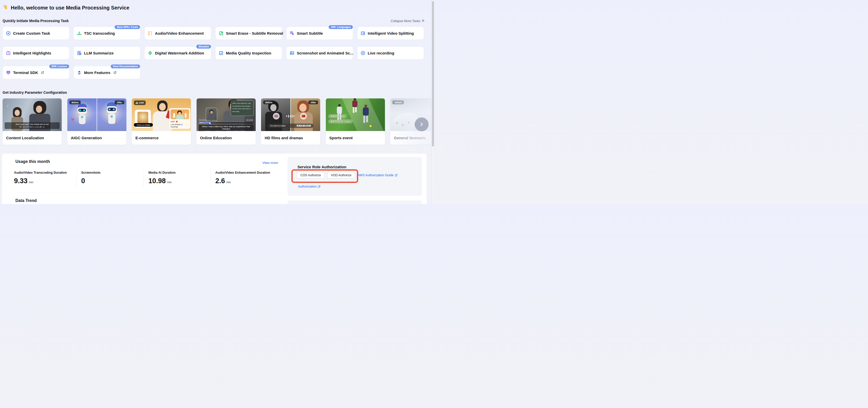 The image size is (868, 408). I want to click on player-navy, so click(366, 114).